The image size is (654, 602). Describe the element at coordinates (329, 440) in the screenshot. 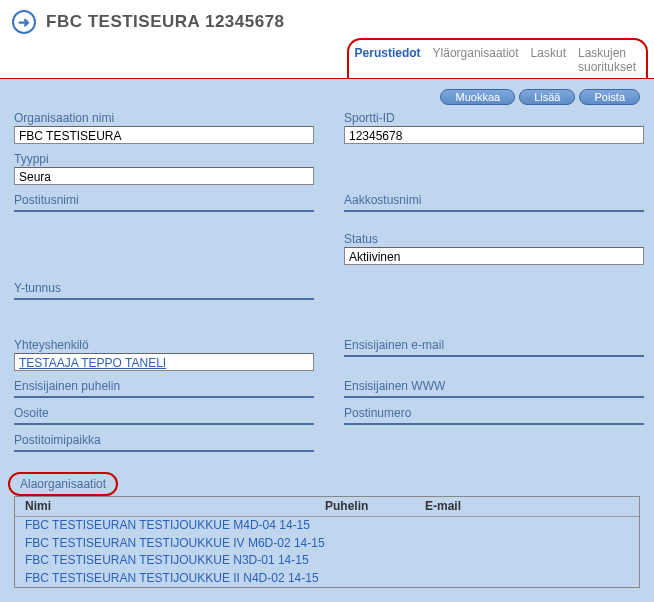

I see `label-postitoimipaikka: Postitoimipaikka` at that location.